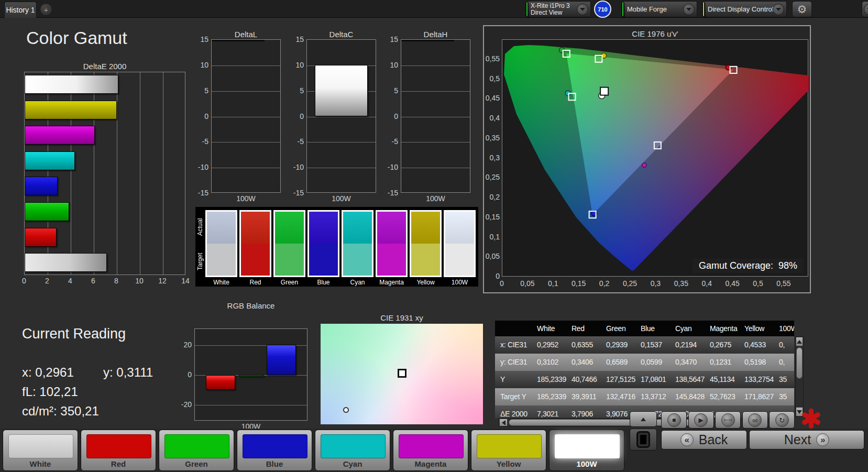  What do you see at coordinates (251, 306) in the screenshot?
I see `rgb-balance-title: RGB Balance` at bounding box center [251, 306].